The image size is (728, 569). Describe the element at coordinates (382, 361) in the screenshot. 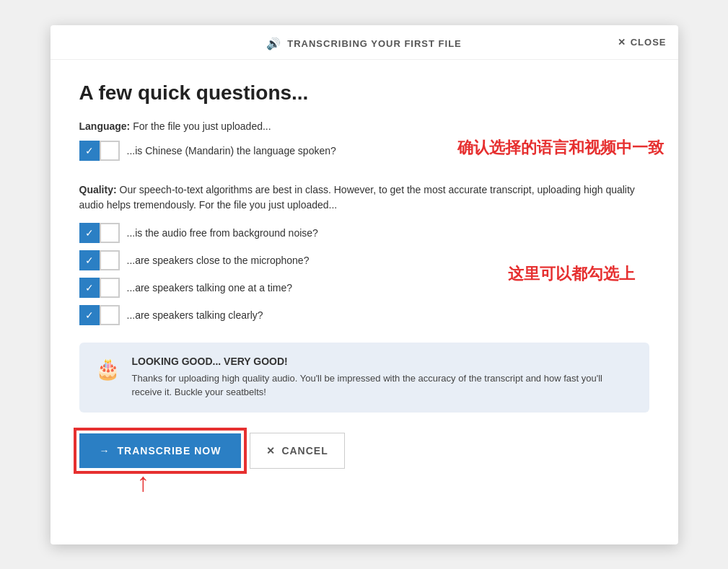

I see `looking-good-title: LOOKING GOOD... VERY GOOD!` at that location.